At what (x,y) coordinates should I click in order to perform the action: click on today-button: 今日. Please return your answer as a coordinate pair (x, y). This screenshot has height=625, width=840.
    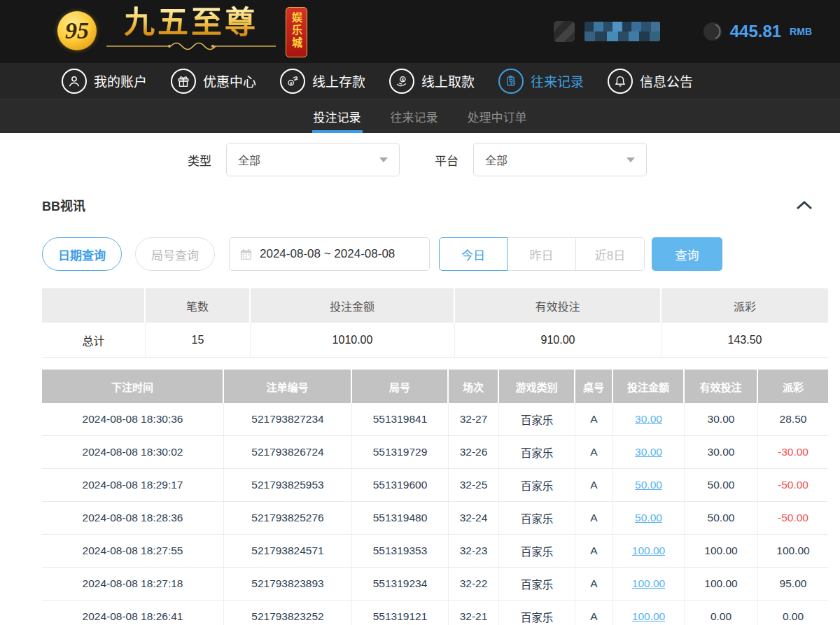
    Looking at the image, I should click on (473, 254).